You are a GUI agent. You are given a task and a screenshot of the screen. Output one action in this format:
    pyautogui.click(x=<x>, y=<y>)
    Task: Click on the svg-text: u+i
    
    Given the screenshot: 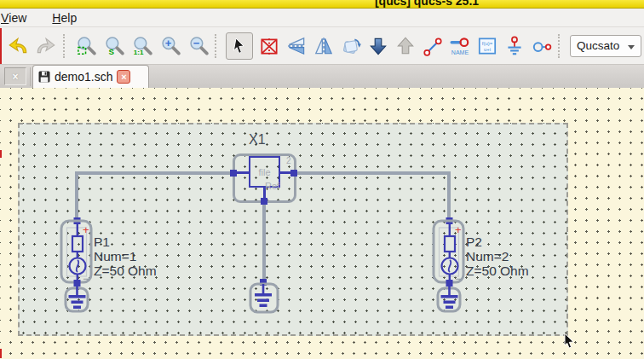 What is the action you would take?
    pyautogui.click(x=487, y=49)
    